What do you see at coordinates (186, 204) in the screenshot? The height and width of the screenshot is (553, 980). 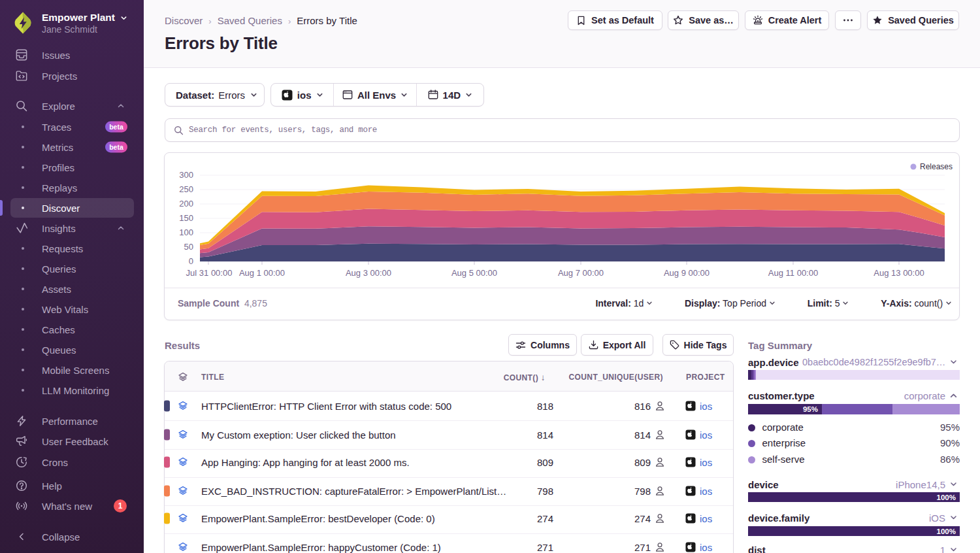 I see `svg-text: 200` at bounding box center [186, 204].